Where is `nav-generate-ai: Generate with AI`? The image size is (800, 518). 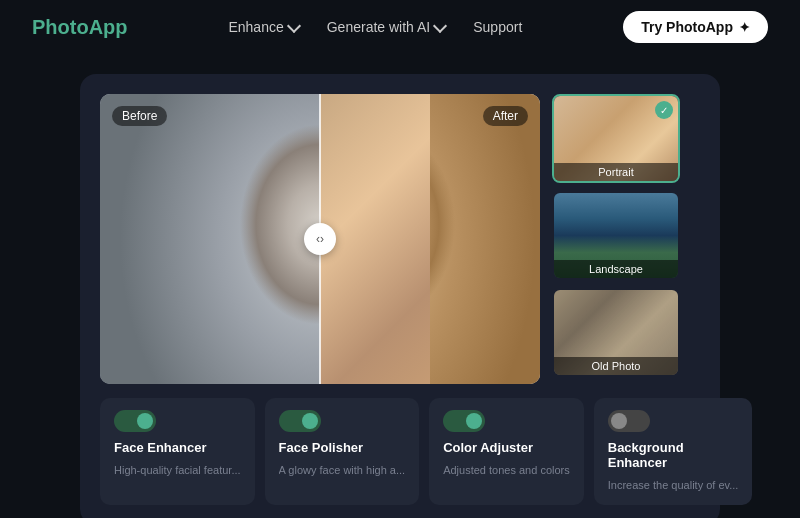
nav-generate-ai: Generate with AI is located at coordinates (386, 27).